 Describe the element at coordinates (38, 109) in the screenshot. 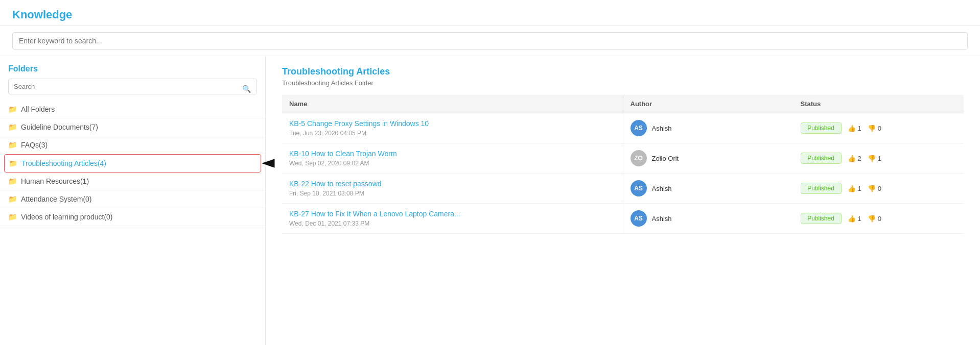

I see `folder-label: All Folders` at that location.